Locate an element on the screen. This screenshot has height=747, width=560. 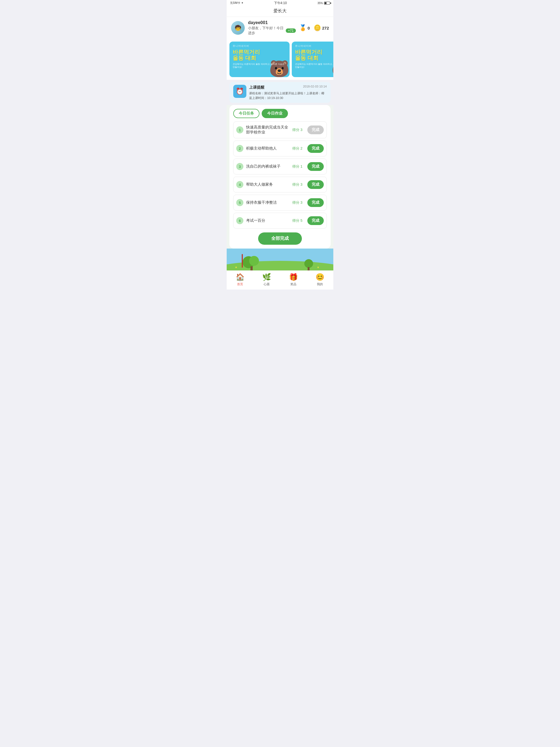
task-number-0: 1 is located at coordinates (240, 130).